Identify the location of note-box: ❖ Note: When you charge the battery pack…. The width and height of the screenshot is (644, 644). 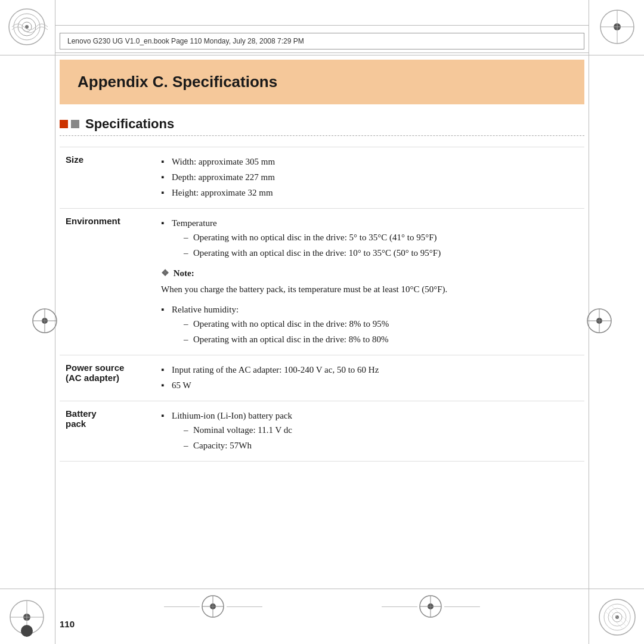
(370, 281).